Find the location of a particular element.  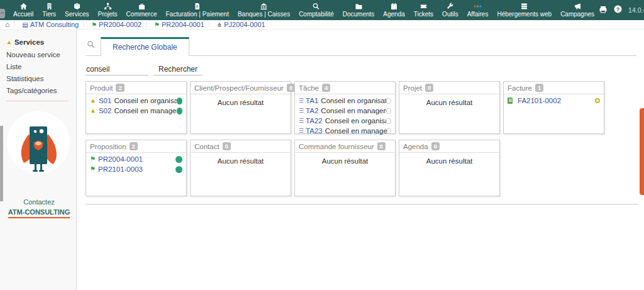

result-item: FA2101-0002 is located at coordinates (553, 99).